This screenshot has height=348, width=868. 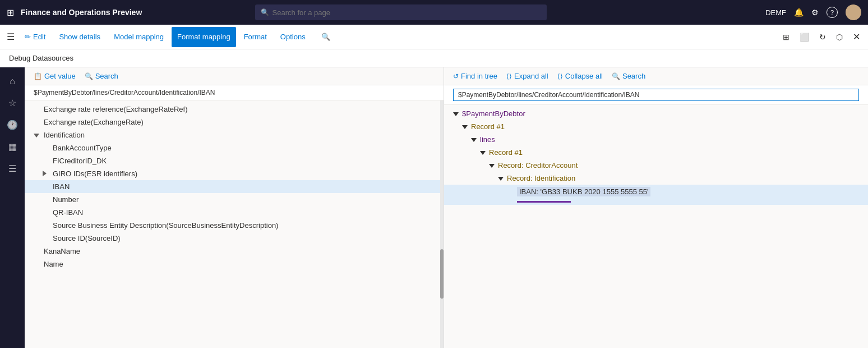 What do you see at coordinates (234, 186) in the screenshot?
I see `tree-item-iban: IBAN` at bounding box center [234, 186].